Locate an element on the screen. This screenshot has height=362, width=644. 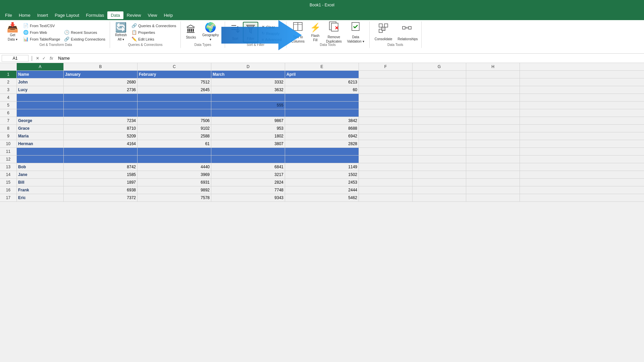
cell-F13 is located at coordinates (386, 167).